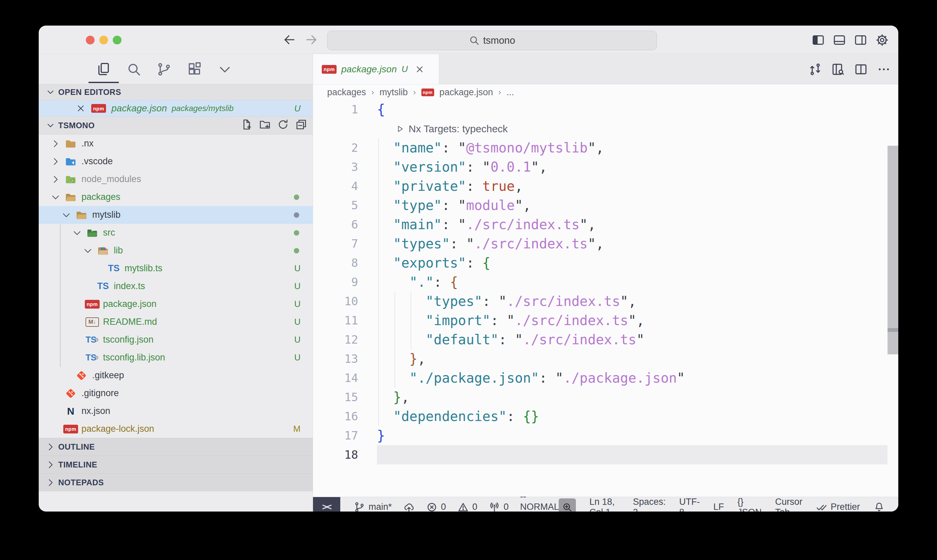 The image size is (937, 560). What do you see at coordinates (839, 40) in the screenshot?
I see `toggle-panel-icon` at bounding box center [839, 40].